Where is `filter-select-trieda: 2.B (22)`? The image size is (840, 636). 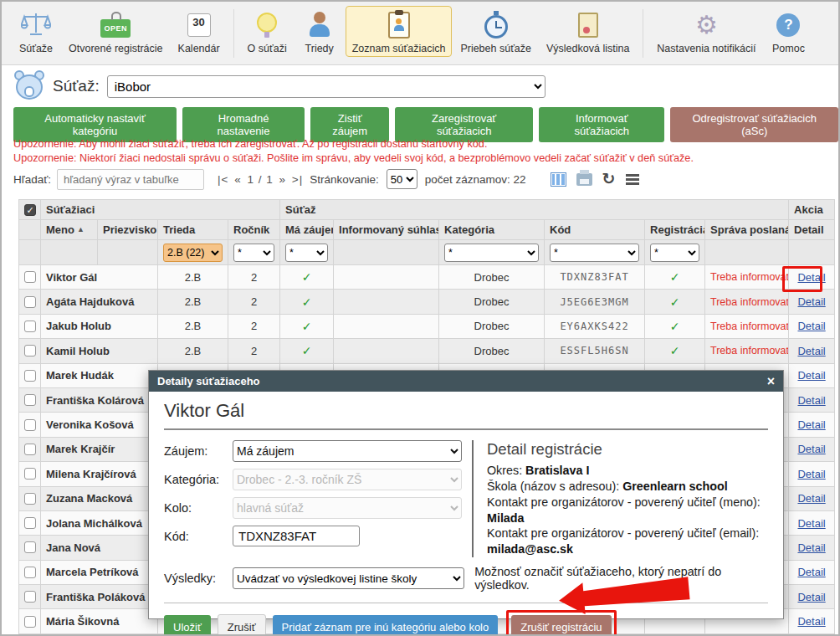
filter-select-trieda: 2.B (22) is located at coordinates (192, 253).